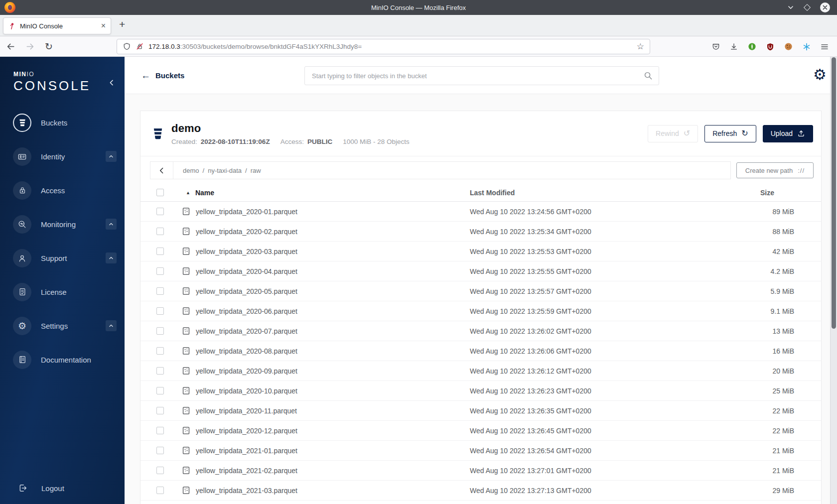 The image size is (837, 504). What do you see at coordinates (481, 331) in the screenshot?
I see `table-row: yellow_tripdata_2020-07.parquet Wed Aug …` at bounding box center [481, 331].